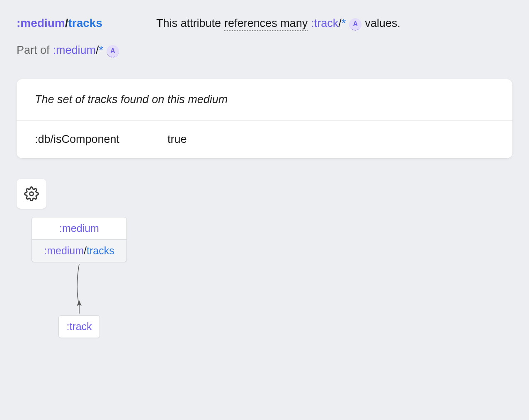 The height and width of the screenshot is (420, 529). What do you see at coordinates (264, 139) in the screenshot?
I see `property-row: :db/isComponent true` at bounding box center [264, 139].